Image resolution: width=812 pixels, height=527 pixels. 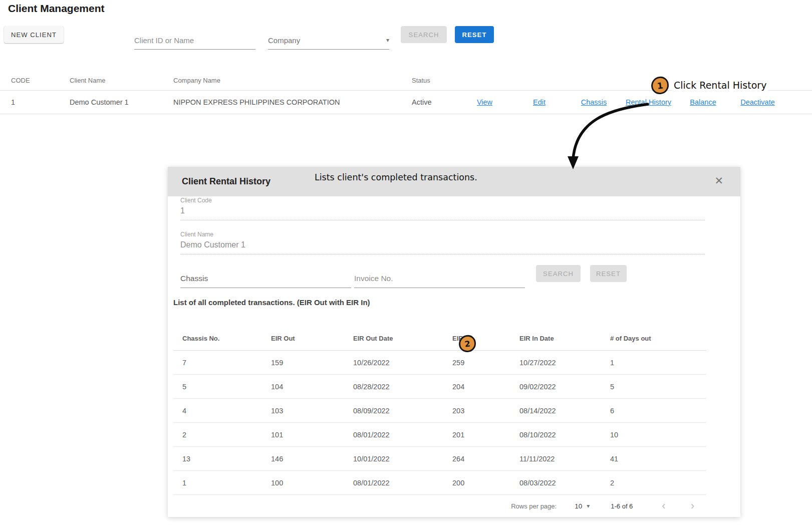 I want to click on eir-out-date-cell: 10/26/2022, so click(x=403, y=363).